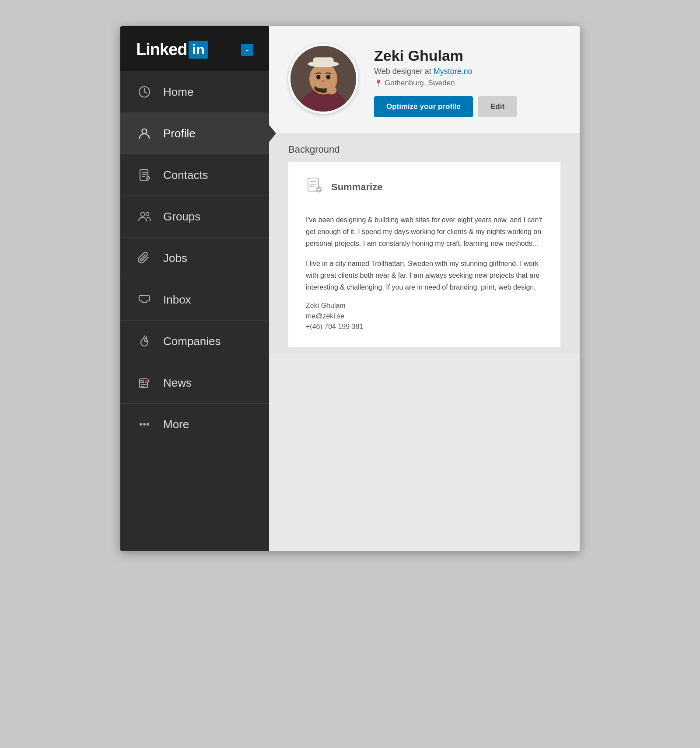 The width and height of the screenshot is (700, 748). Describe the element at coordinates (161, 50) in the screenshot. I see `logo-linked-text: Linked` at that location.